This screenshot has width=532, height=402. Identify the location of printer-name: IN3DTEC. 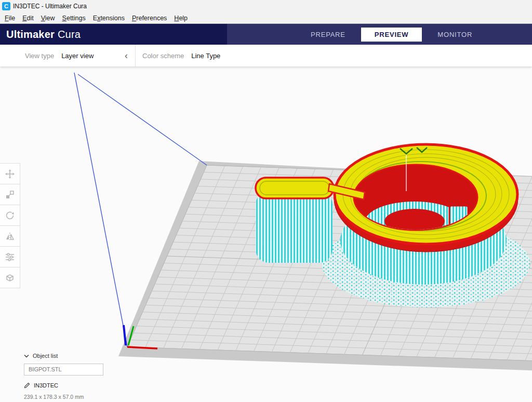
(46, 385).